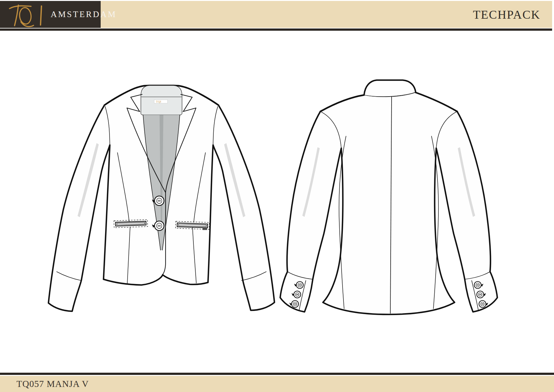 This screenshot has height=392, width=554. I want to click on back-left-sleeve, so click(311, 212).